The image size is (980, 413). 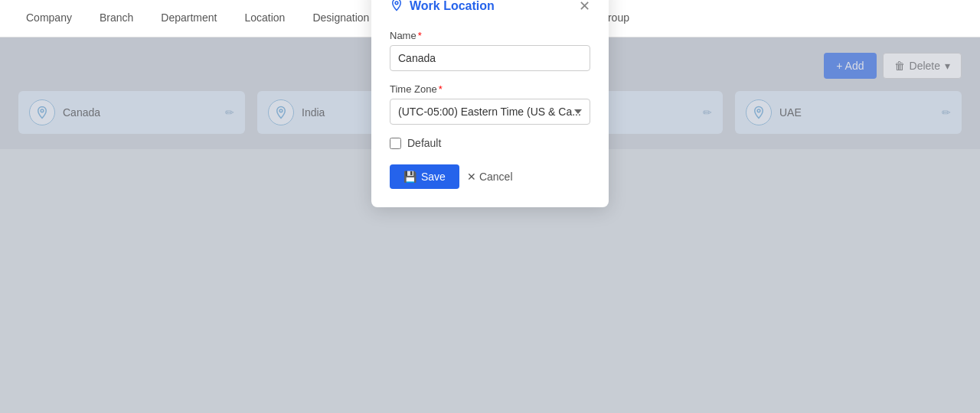 I want to click on work-location-modal: Work Location ✕ Name* Time Zone* (U, so click(x=490, y=104).